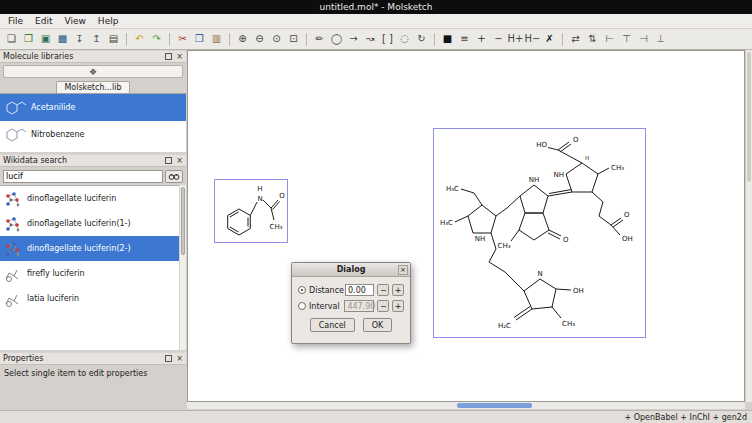  I want to click on search-result-item: firefly luciferin, so click(93, 274).